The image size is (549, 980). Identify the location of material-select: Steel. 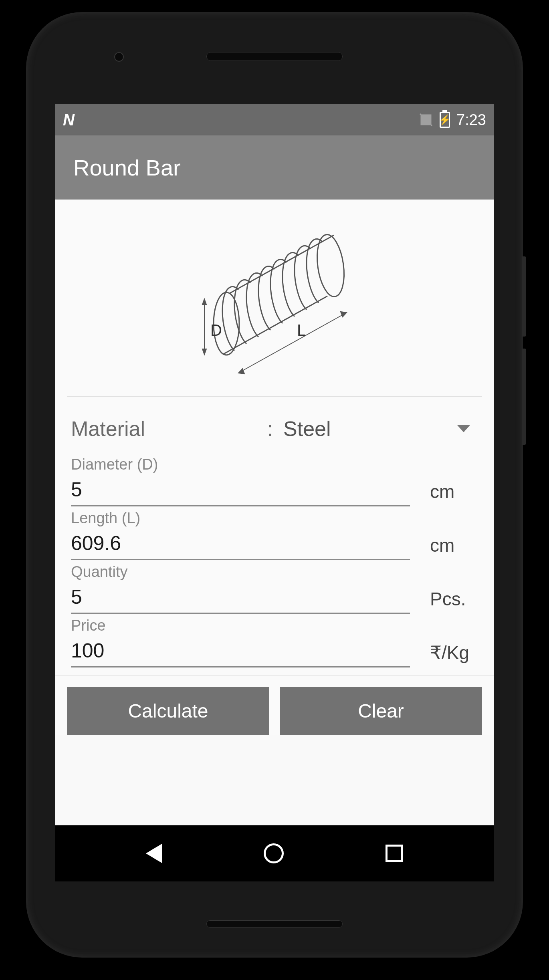
(381, 429).